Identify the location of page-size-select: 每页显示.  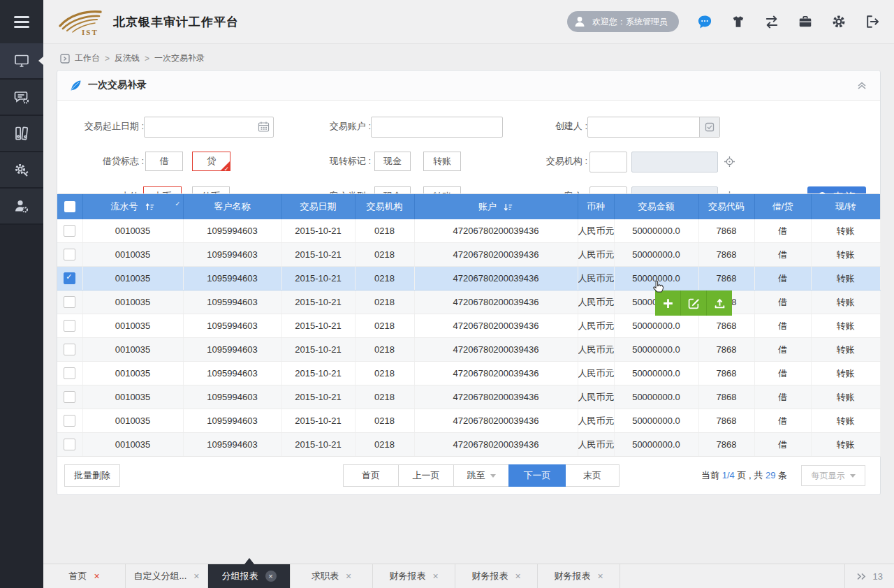
(833, 476).